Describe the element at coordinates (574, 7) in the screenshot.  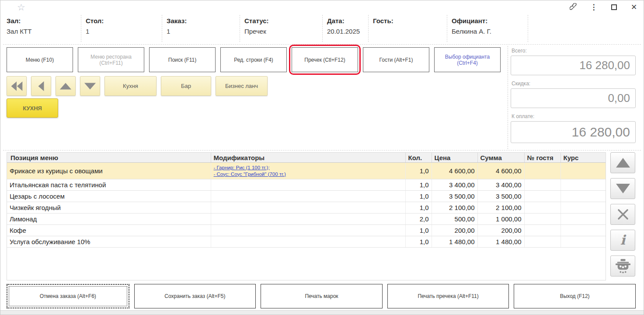
I see `link-icon` at that location.